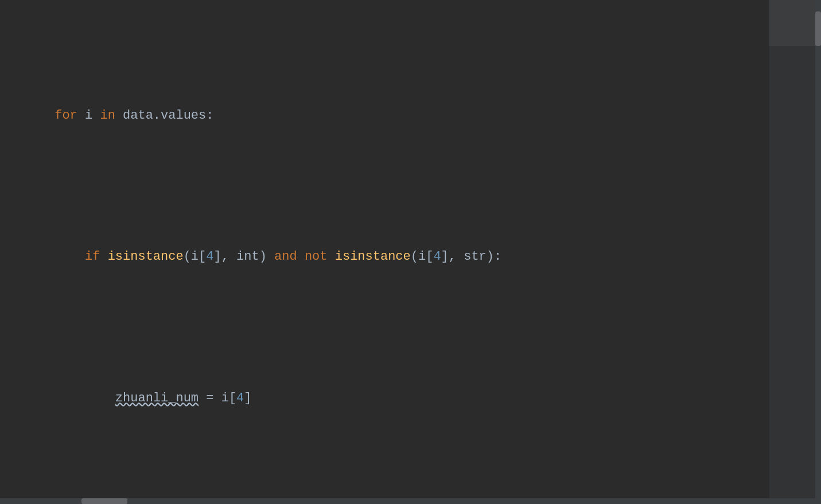 The width and height of the screenshot is (821, 504). I want to click on keyword-and: and, so click(286, 257).